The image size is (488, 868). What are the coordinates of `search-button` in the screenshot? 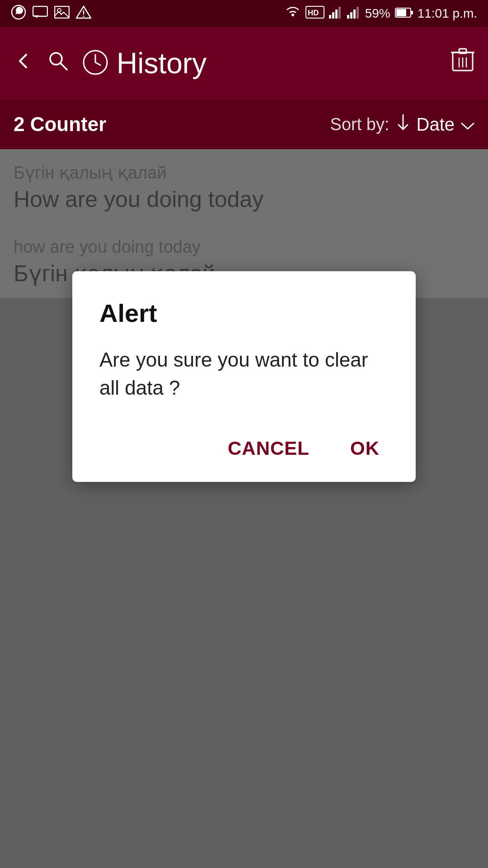 It's located at (58, 63).